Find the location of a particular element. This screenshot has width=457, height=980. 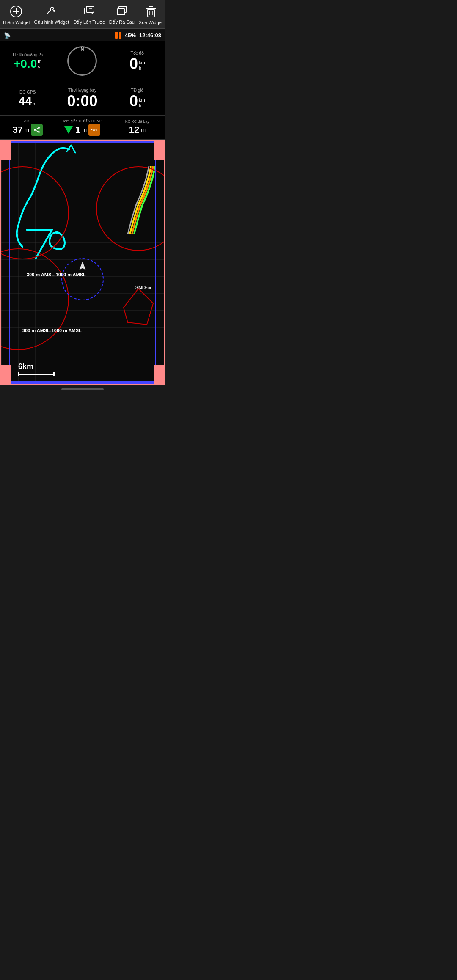

vario-value-row: +0.0 m s is located at coordinates (28, 64).